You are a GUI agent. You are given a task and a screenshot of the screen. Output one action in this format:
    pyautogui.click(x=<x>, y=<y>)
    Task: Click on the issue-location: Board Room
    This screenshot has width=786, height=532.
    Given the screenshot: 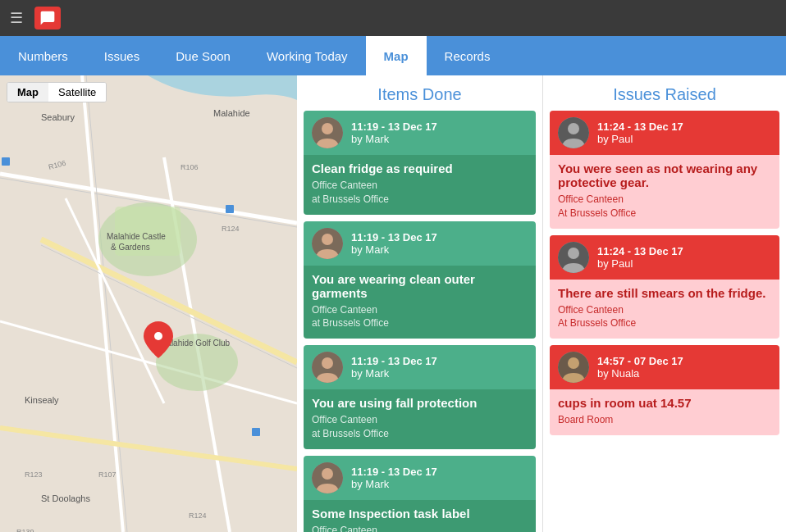 What is the action you would take?
    pyautogui.click(x=665, y=420)
    